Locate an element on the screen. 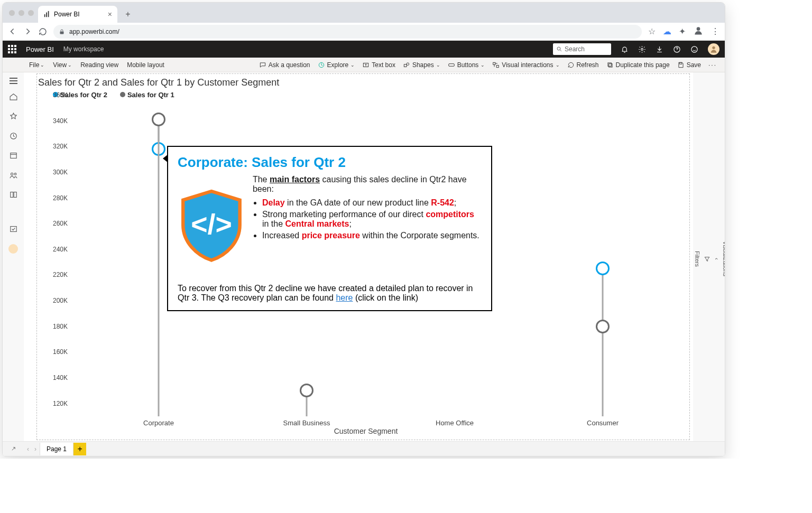  explore-button: Explore ⌄ is located at coordinates (336, 65).